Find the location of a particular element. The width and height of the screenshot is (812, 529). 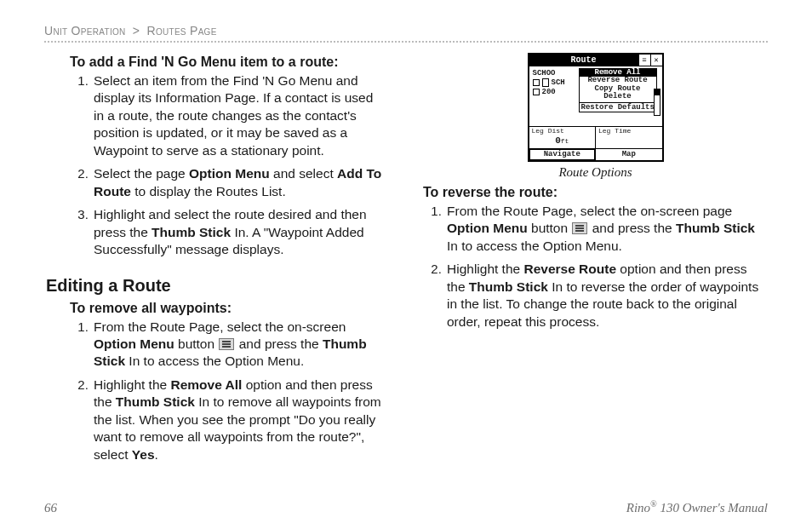

section-title-add-item: To add a Find 'N Go Menu item to a route… is located at coordinates (230, 62).